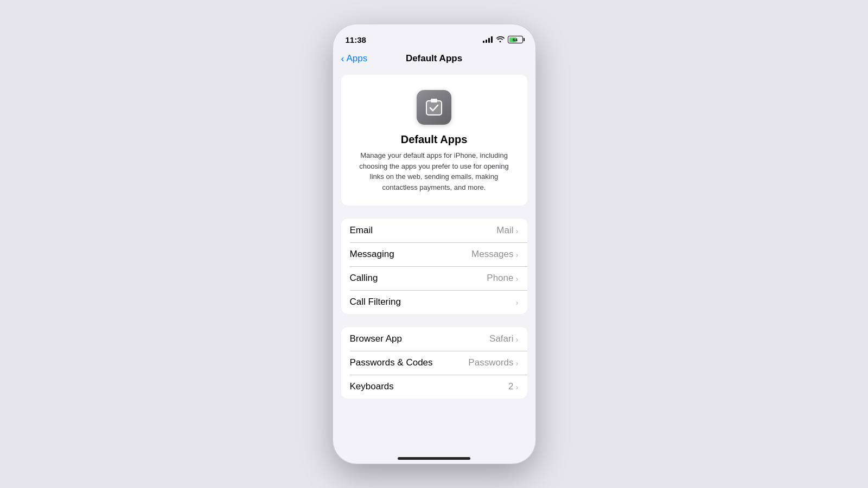 The height and width of the screenshot is (488, 868). What do you see at coordinates (513, 387) in the screenshot?
I see `keyboards-right: 2 ›` at bounding box center [513, 387].